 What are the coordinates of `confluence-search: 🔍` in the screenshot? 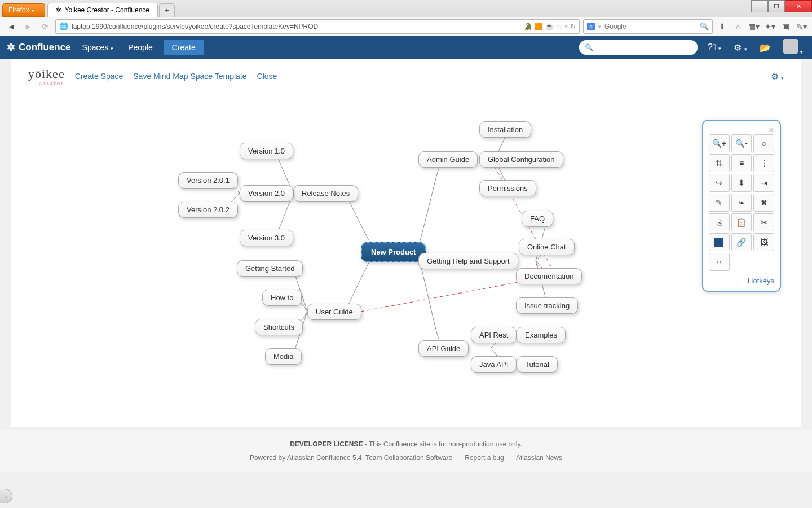 It's located at (638, 47).